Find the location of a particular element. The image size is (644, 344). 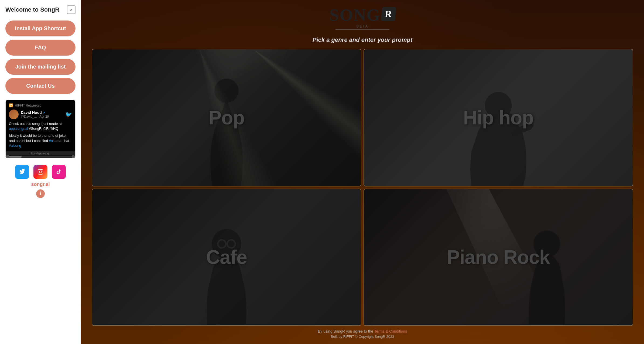

footer-prefix: By using SongR you agree to the is located at coordinates (346, 331).